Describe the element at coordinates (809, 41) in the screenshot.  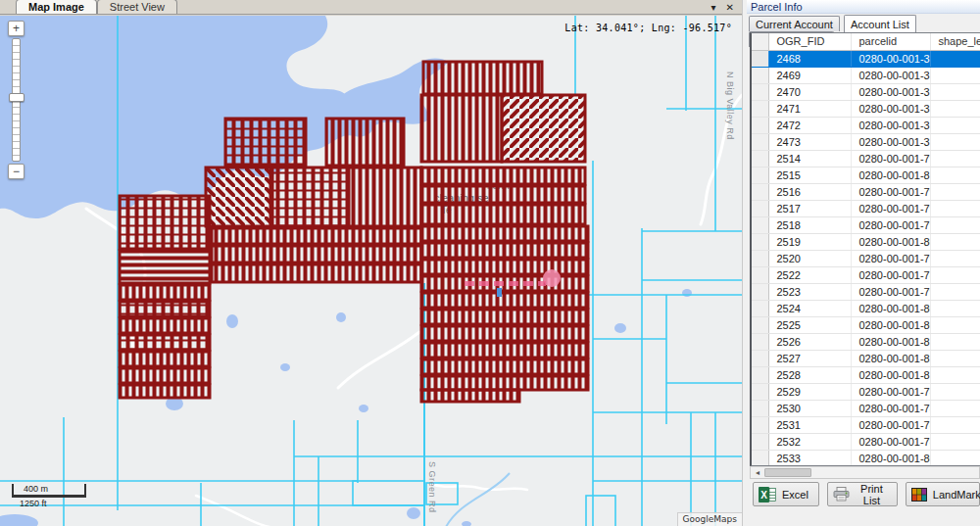
I see `col-header-ogr-fid: OGR_FID` at that location.